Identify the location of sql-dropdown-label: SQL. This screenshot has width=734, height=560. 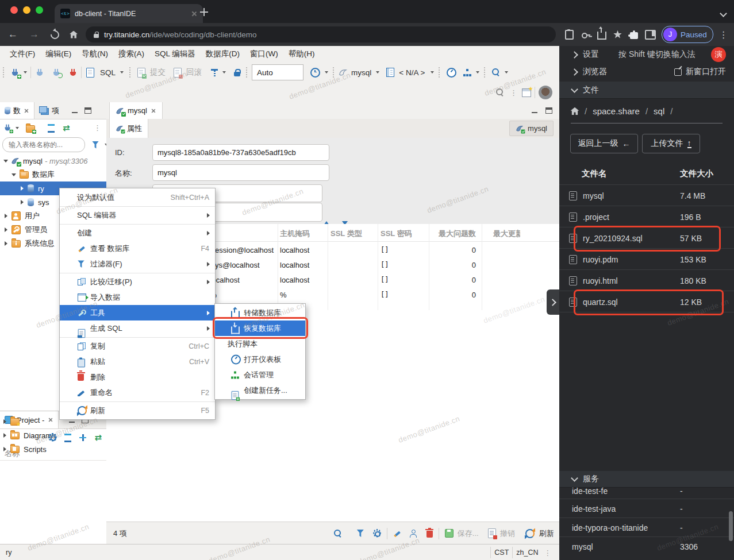
(108, 72).